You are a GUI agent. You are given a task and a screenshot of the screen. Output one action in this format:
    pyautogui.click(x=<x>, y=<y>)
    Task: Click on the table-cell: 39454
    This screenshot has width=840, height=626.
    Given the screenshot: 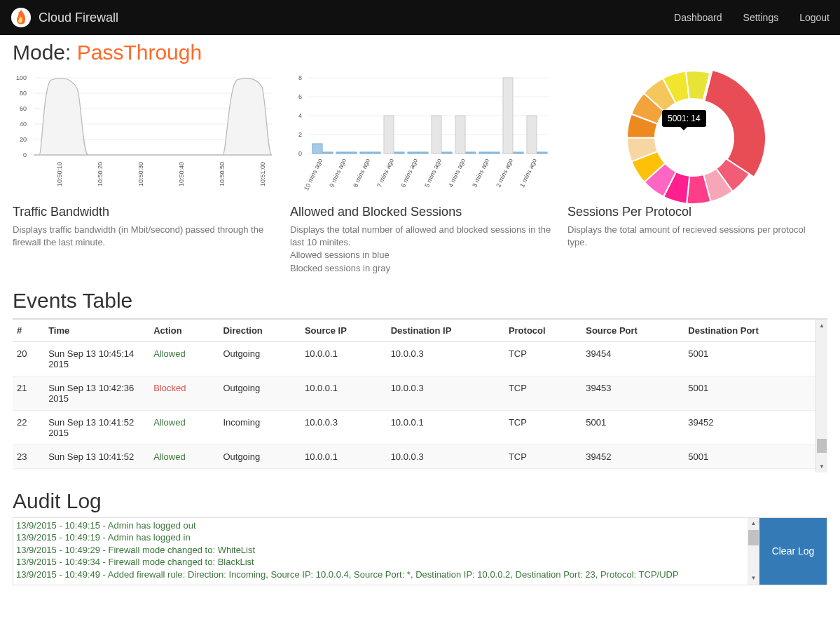 What is the action you would take?
    pyautogui.click(x=633, y=359)
    